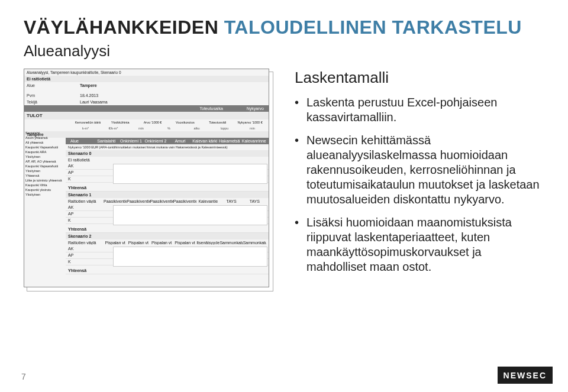 The height and width of the screenshot is (392, 568). What do you see at coordinates (147, 79) in the screenshot?
I see `shot-ei-raitio: Ei raitiotietä` at bounding box center [147, 79].